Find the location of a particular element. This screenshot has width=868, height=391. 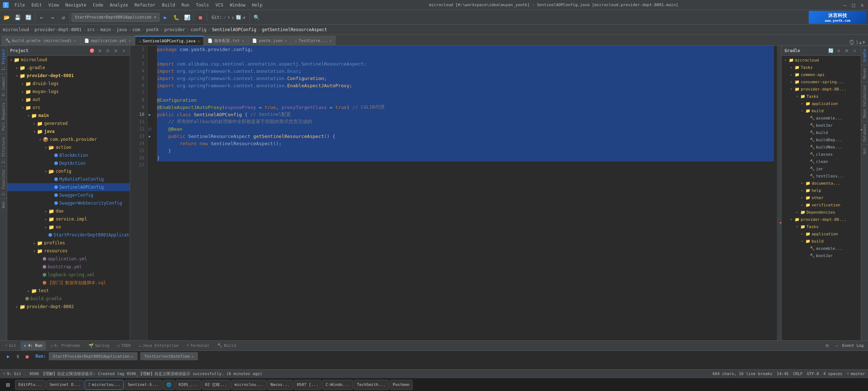

bottom-tab-java-ent: ☕ Java Enterprise is located at coordinates (159, 346).